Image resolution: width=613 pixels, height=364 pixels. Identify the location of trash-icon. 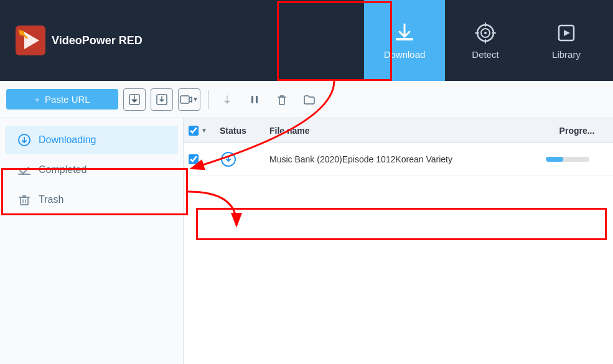
(282, 100).